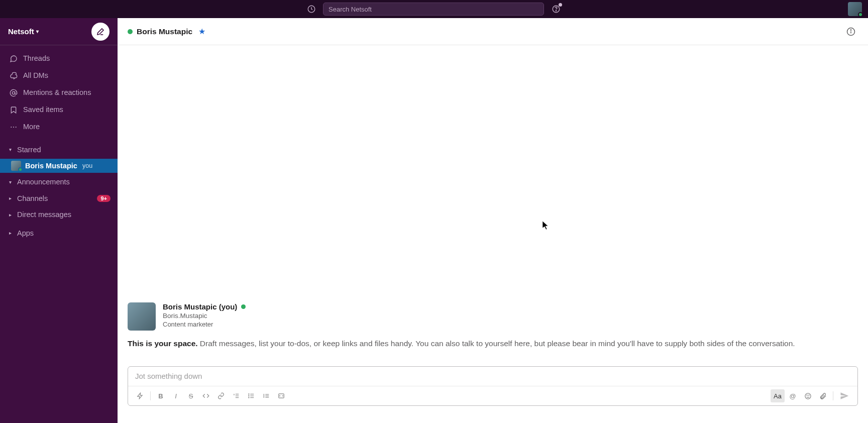  Describe the element at coordinates (281, 396) in the screenshot. I see `code-block-icon` at that location.